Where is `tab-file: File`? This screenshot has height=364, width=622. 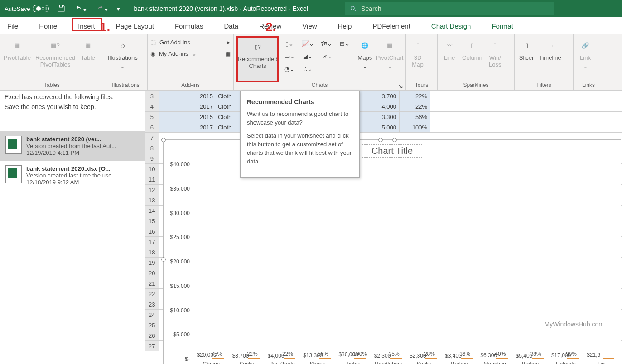
tab-file: File is located at coordinates (13, 26).